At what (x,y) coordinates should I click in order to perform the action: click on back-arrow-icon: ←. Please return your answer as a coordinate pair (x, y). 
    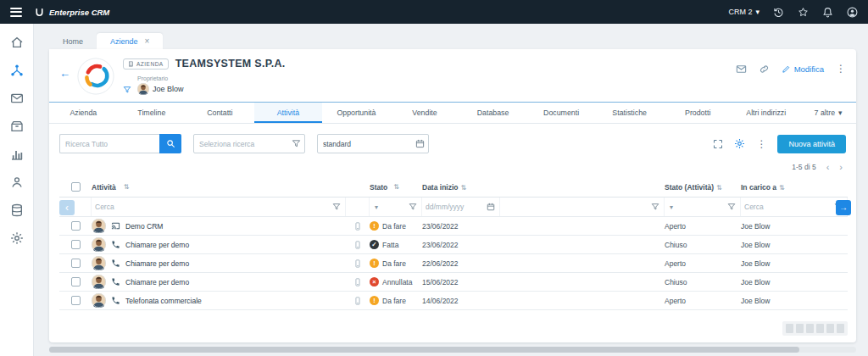
    Looking at the image, I should click on (64, 73).